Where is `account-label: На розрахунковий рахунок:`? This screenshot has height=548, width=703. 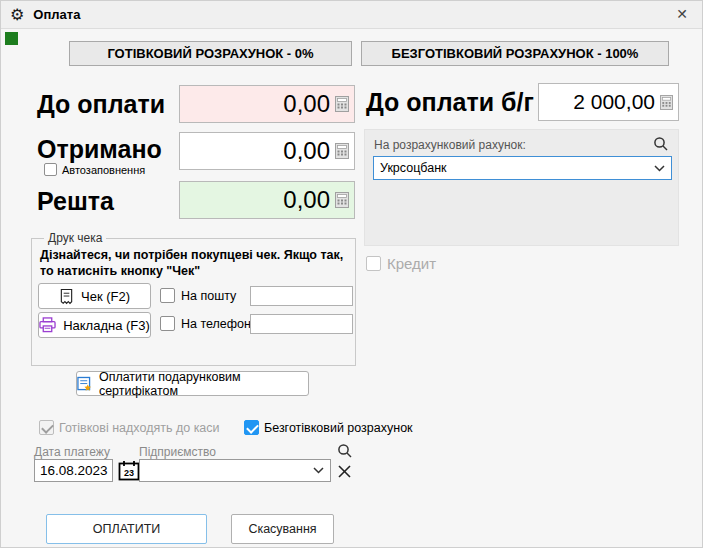
account-label: На розрахунковий рахунок: is located at coordinates (450, 145).